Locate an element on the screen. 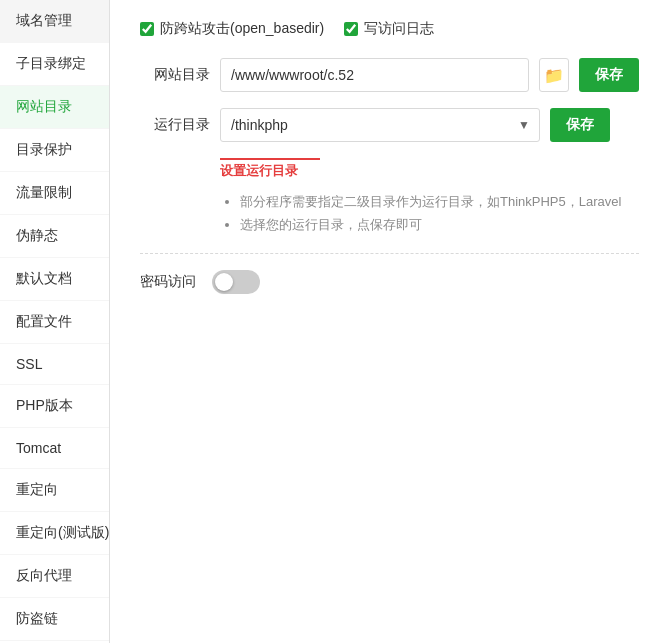 This screenshot has height=643, width=669. red-underline-decoration is located at coordinates (270, 159).